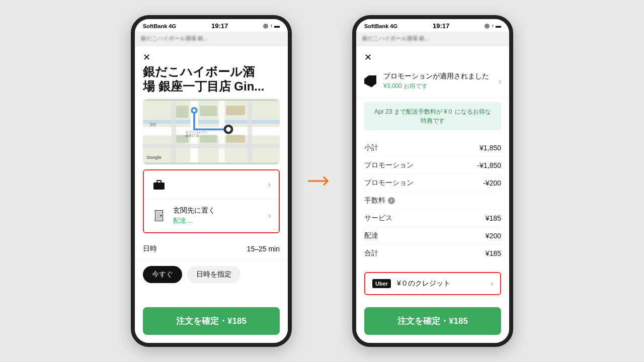  Describe the element at coordinates (433, 321) in the screenshot. I see `right-order-button: 注文を確定・¥185` at that location.